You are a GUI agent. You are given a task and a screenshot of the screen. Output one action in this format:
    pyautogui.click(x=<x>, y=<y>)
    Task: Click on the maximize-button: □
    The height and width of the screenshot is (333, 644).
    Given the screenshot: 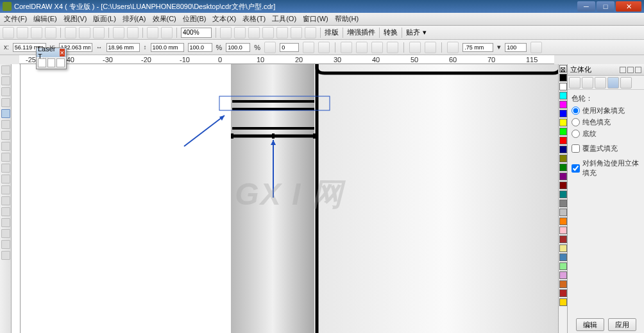 What is the action you would take?
    pyautogui.click(x=606, y=6)
    